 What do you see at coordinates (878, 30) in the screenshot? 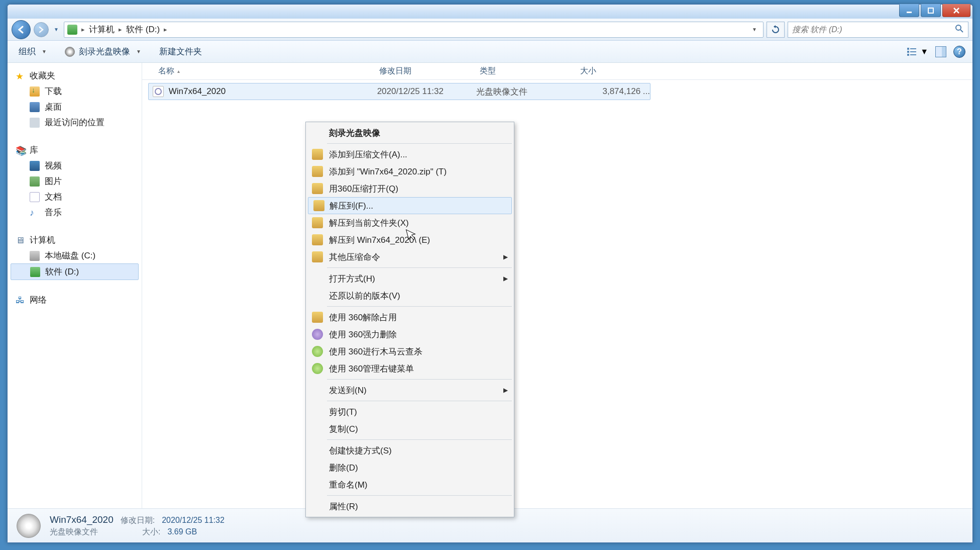
I see `search-box` at bounding box center [878, 30].